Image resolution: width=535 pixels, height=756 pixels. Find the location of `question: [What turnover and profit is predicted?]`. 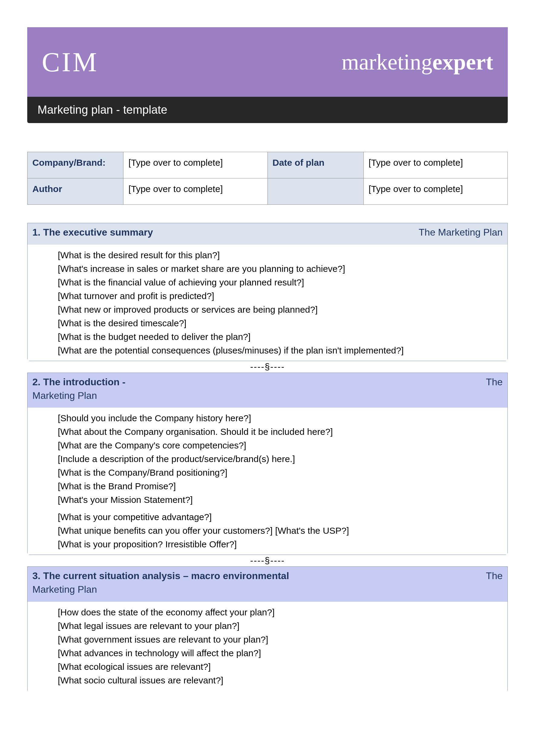

question: [What turnover and profit is predicted?] is located at coordinates (283, 296).